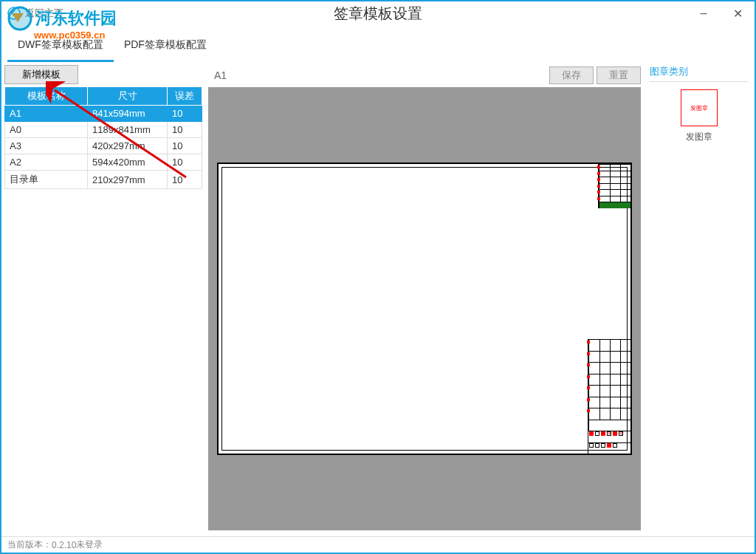 The image size is (756, 554). What do you see at coordinates (377, 75) in the screenshot?
I see `current-template-name: A1` at bounding box center [377, 75].